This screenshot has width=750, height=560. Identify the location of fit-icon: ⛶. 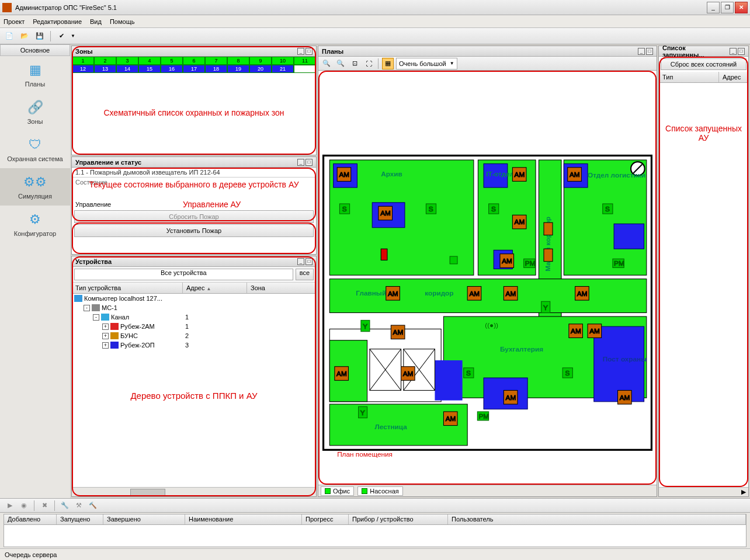
(369, 64).